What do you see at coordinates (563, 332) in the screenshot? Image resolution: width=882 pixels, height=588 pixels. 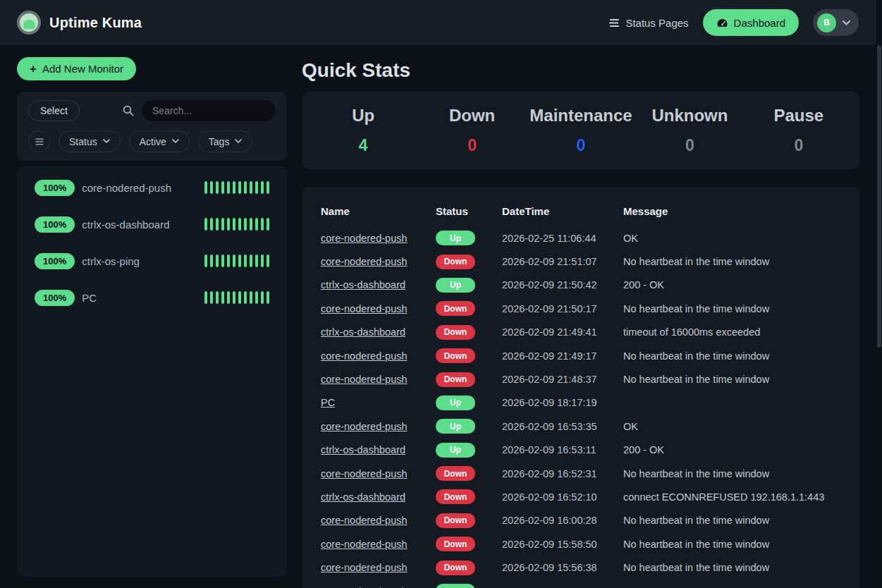 I see `datetime-cell: 2026-02-09 21:49:41` at bounding box center [563, 332].